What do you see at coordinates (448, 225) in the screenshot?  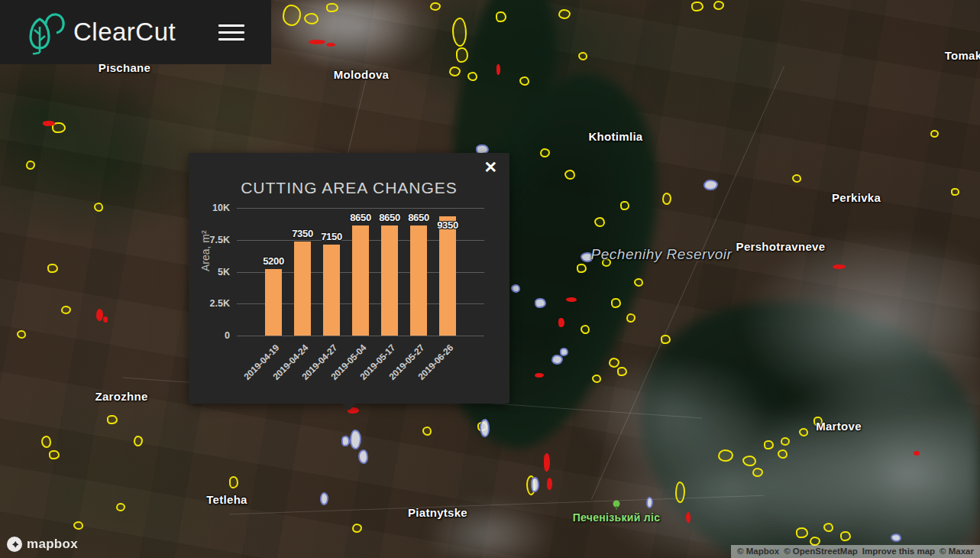 I see `bar-value-label: 9350` at bounding box center [448, 225].